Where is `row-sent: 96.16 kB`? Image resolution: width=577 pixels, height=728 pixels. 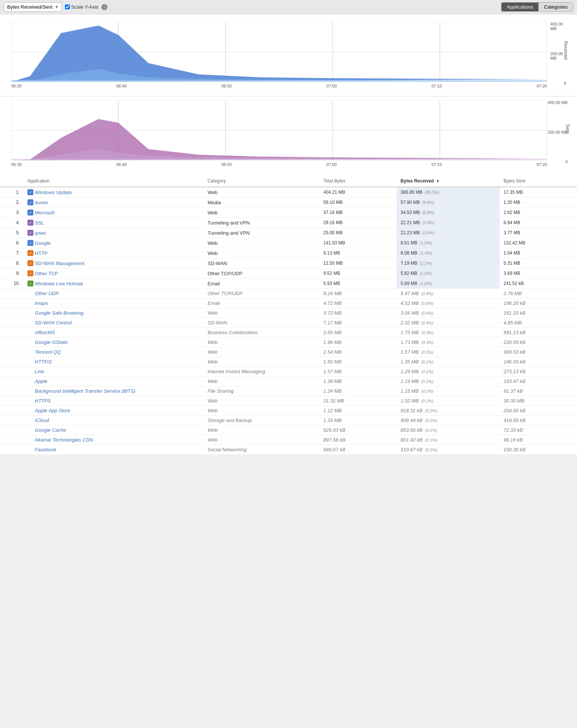
row-sent: 96.16 kB is located at coordinates (538, 440).